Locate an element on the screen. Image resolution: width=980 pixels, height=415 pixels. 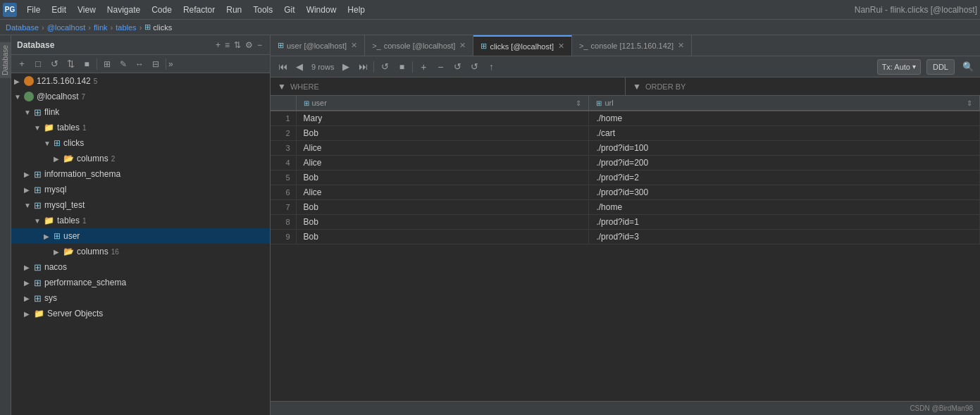
revert2-btn: ↺ is located at coordinates (474, 67).